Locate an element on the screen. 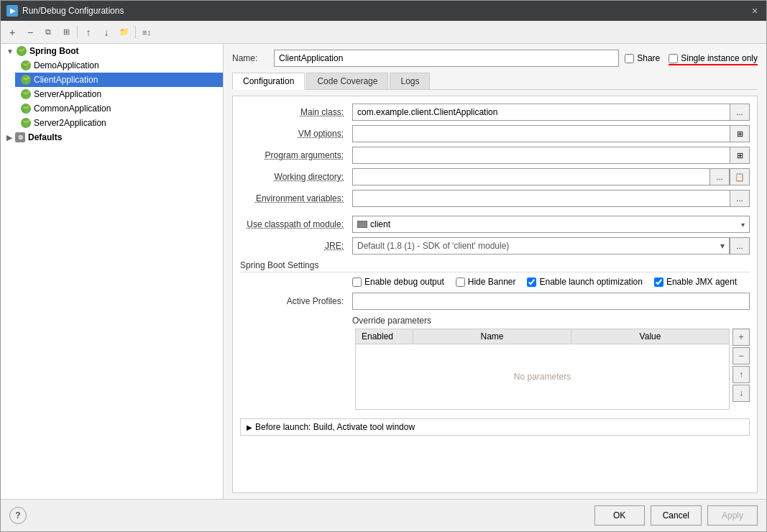 The image size is (767, 532). remove-config-button: − is located at coordinates (30, 32).